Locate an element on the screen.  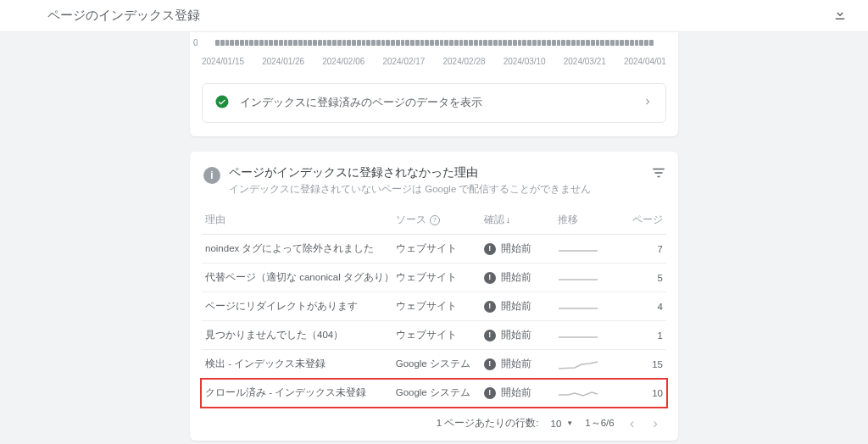
cell-reason: クロール済み - インデックス未登録 is located at coordinates (297, 393).